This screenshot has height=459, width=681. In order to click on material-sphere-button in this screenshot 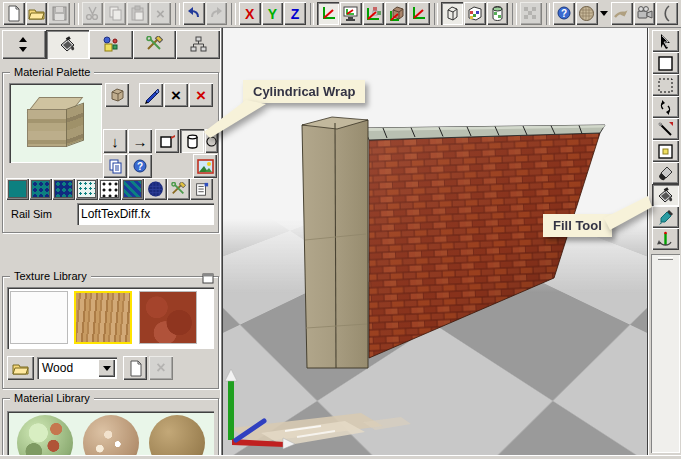, I will do `click(587, 14)`.